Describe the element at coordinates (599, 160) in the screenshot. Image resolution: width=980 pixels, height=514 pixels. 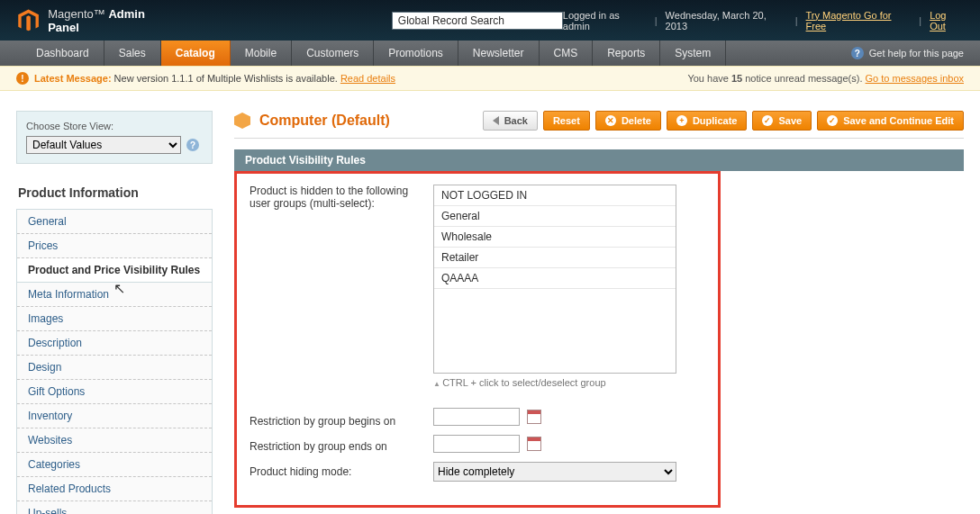
I see `section-title: Product Visibility Rules` at that location.